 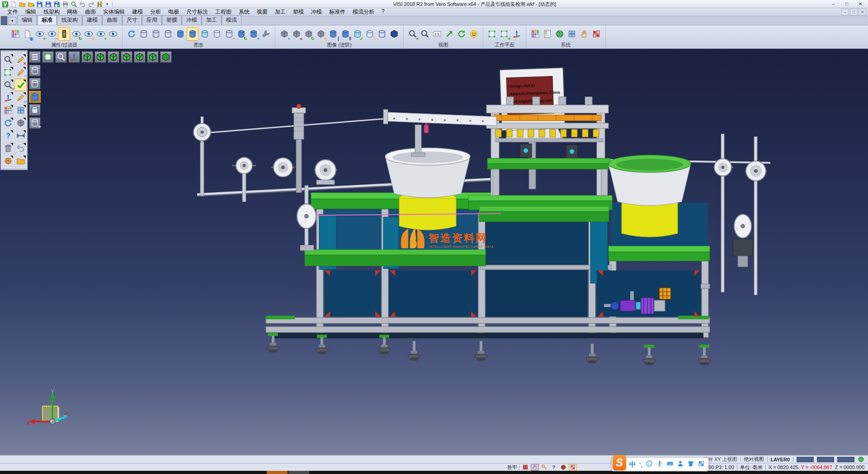 I want to click on graphics-settings-icon, so click(x=266, y=34).